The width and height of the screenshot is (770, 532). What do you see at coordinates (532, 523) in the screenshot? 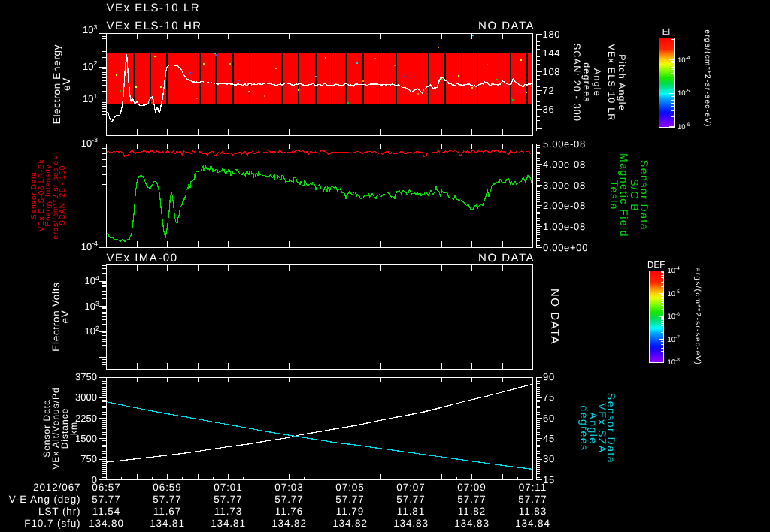
I see `row-value: 134.84` at bounding box center [532, 523].